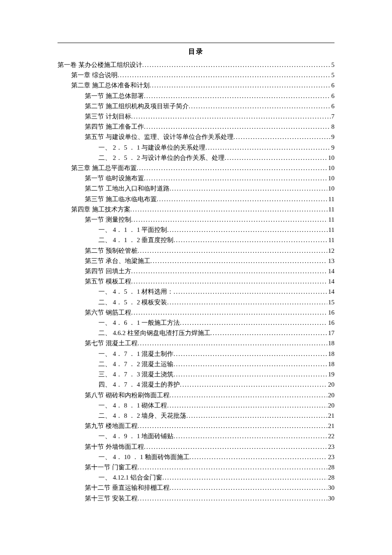 The width and height of the screenshot is (392, 555). Describe the element at coordinates (196, 116) in the screenshot. I see `toc-entry: 第三节 计划目标7` at that location.